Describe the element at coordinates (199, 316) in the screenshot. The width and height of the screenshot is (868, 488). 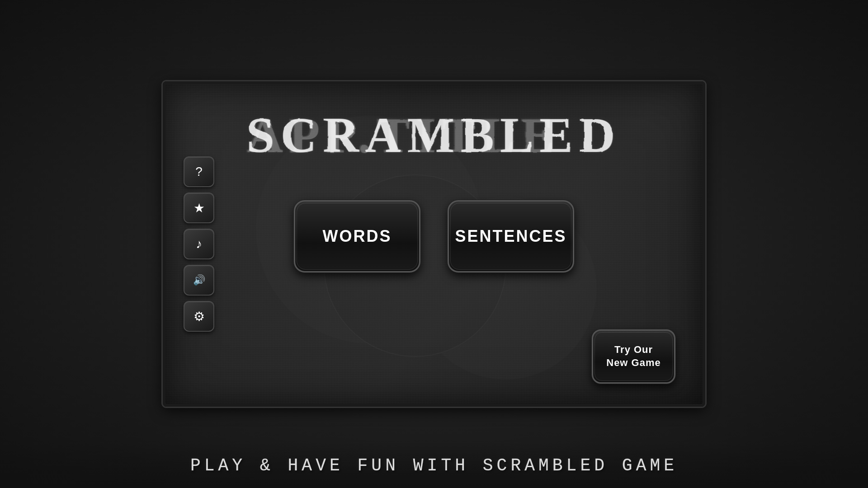
I see `settings-button: ⚙` at that location.